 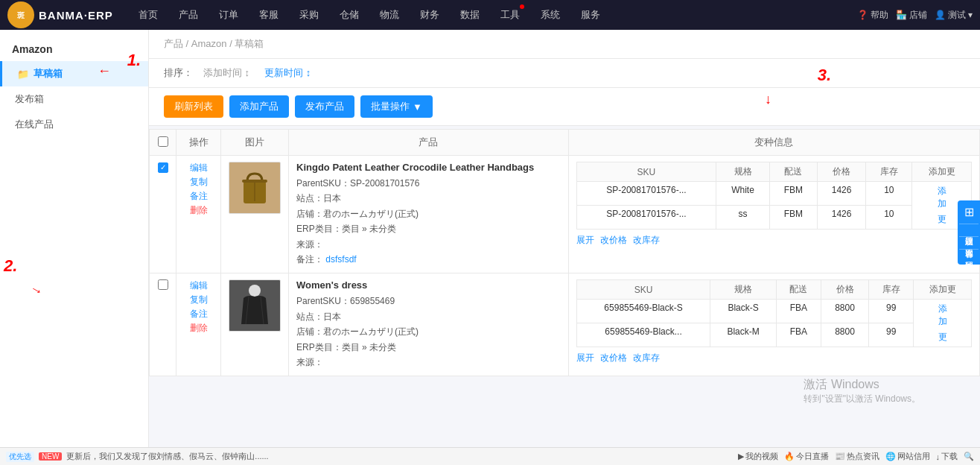 What do you see at coordinates (510, 15) in the screenshot?
I see `nav-tools: 工具` at bounding box center [510, 15].